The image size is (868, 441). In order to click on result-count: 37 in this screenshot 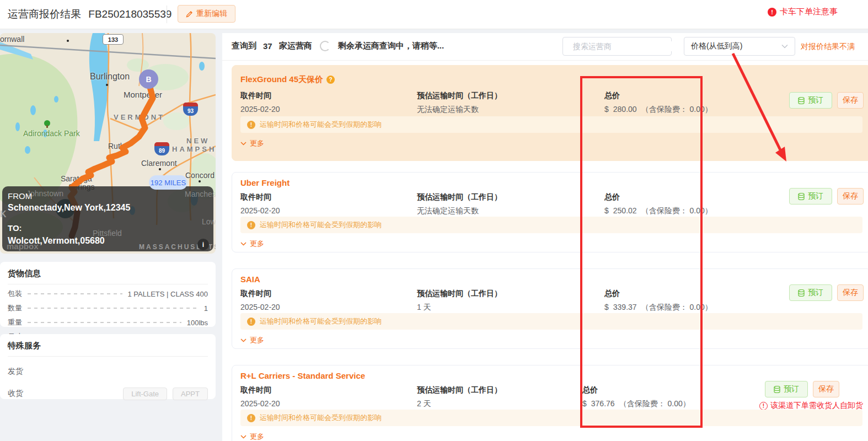, I will do `click(268, 46)`.